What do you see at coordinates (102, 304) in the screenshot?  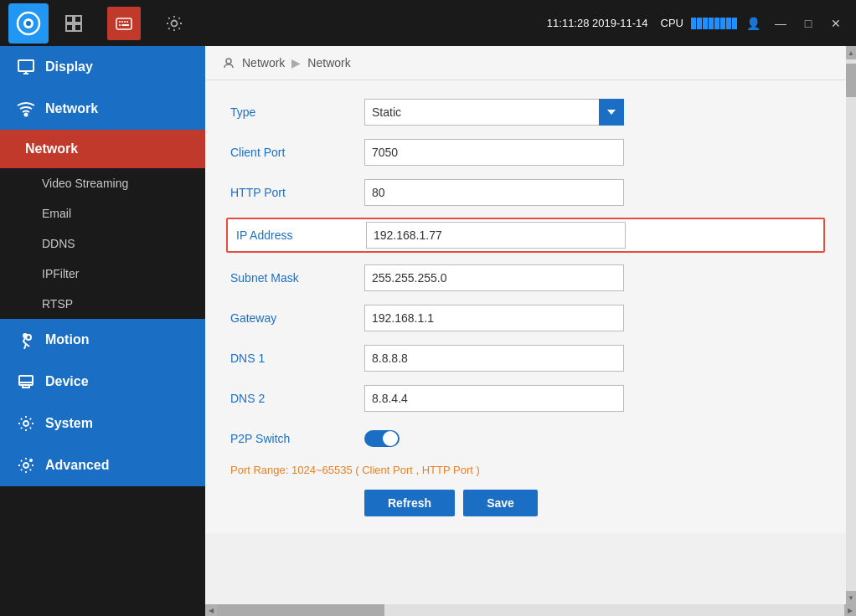 I see `sidebar-item-rtsp: RTSP` at bounding box center [102, 304].